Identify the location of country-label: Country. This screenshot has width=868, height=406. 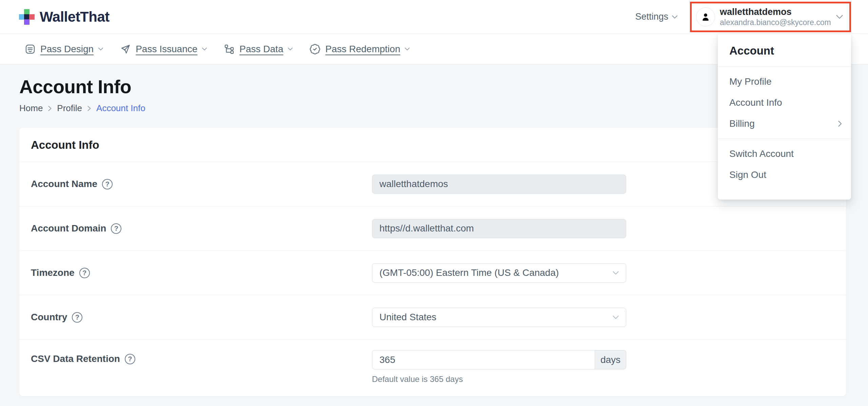
(49, 317).